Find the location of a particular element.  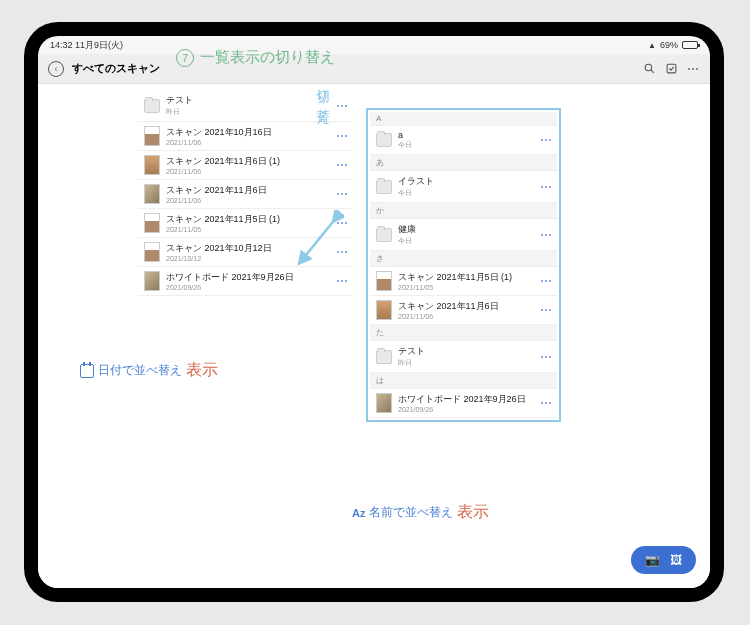

list-item: 健康今日⋯ is located at coordinates (464, 235).